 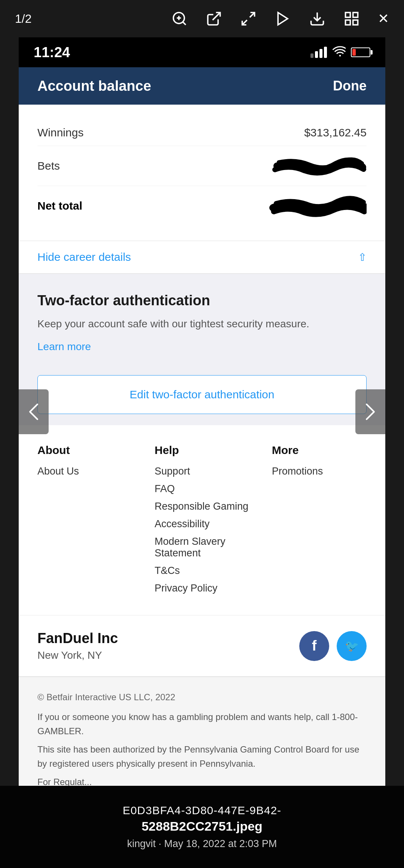 I want to click on fullscreen-icon, so click(x=248, y=19).